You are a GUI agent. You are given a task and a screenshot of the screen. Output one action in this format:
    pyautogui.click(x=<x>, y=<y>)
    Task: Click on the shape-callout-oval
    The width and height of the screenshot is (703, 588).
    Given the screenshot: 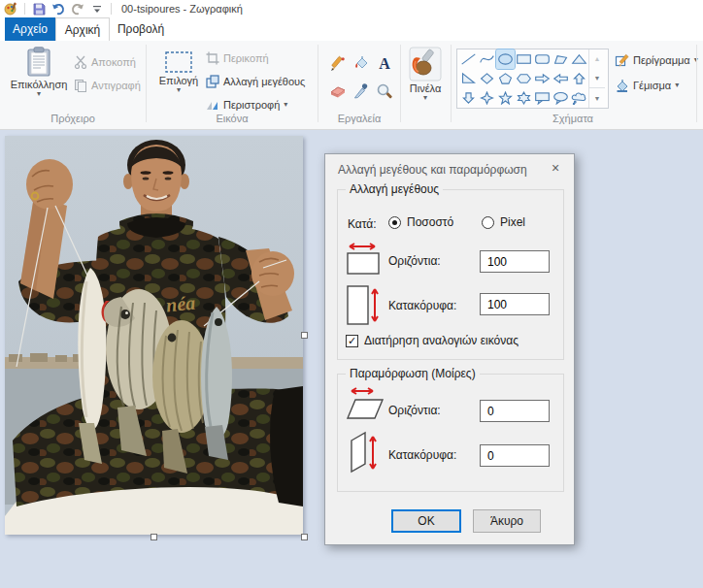 What is the action you would take?
    pyautogui.click(x=561, y=98)
    